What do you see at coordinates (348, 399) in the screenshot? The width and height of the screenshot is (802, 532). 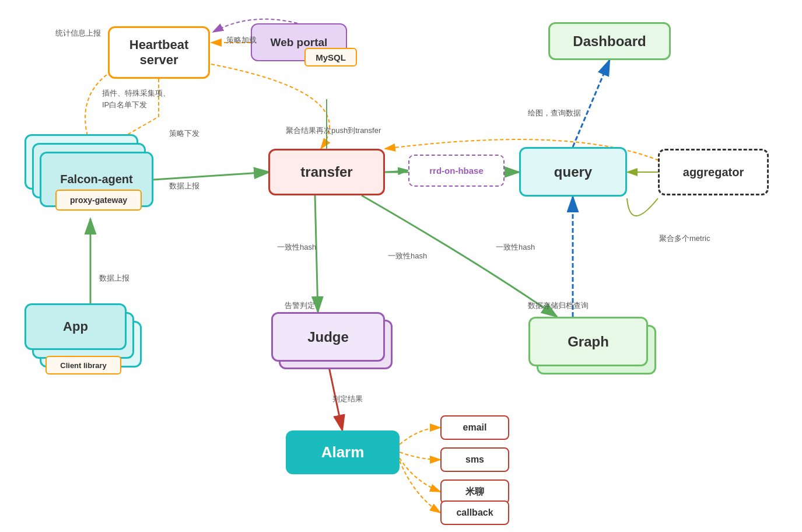 I see `label-verdict: 判定结果` at bounding box center [348, 399].